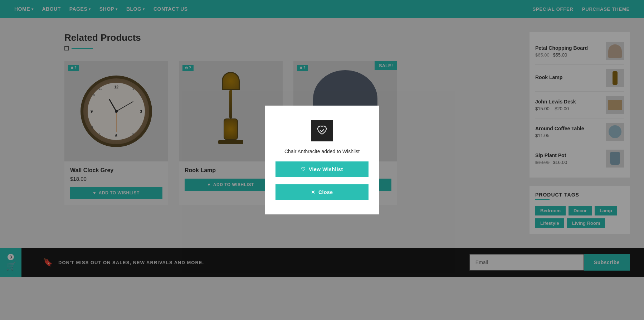  What do you see at coordinates (303, 169) in the screenshot?
I see `heart-icon: ♡` at bounding box center [303, 169].